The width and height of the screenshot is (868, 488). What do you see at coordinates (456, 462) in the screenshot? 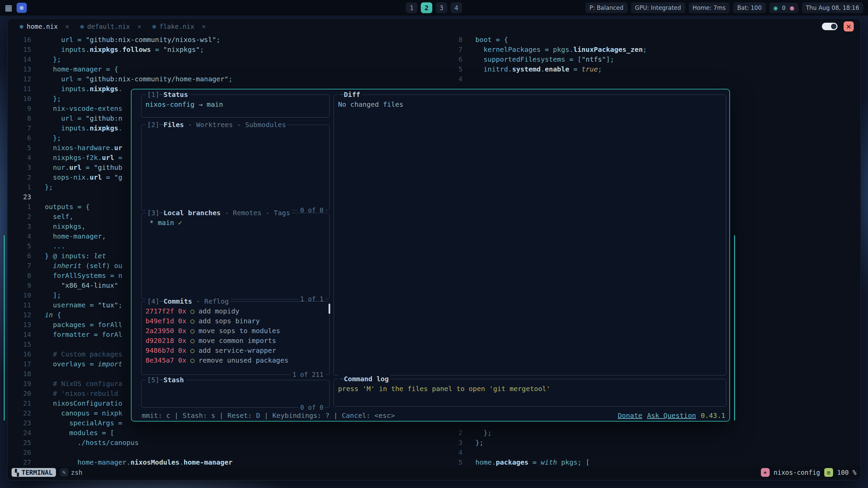
I see `line-number: 5` at bounding box center [456, 462].